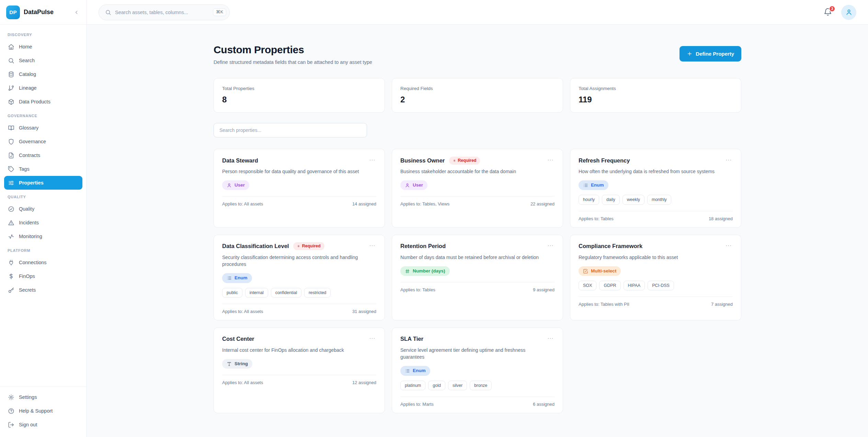 This screenshot has height=437, width=868. What do you see at coordinates (599, 271) in the screenshot?
I see `property-type-badge: Multi-select` at bounding box center [599, 271].